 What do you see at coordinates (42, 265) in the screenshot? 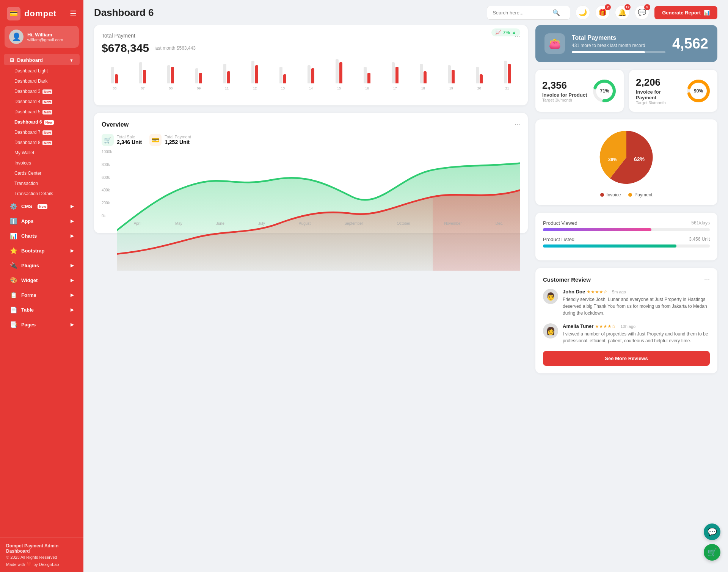
I see `nav-item-plugins: 🔌 Plugins ▶` at bounding box center [42, 265].